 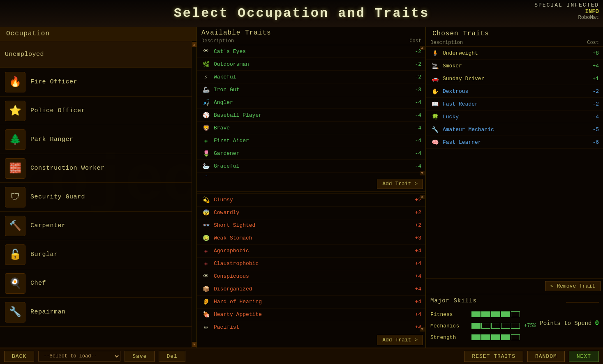 What do you see at coordinates (206, 302) in the screenshot?
I see `hard-of-hearing-icon: 👂` at bounding box center [206, 302].